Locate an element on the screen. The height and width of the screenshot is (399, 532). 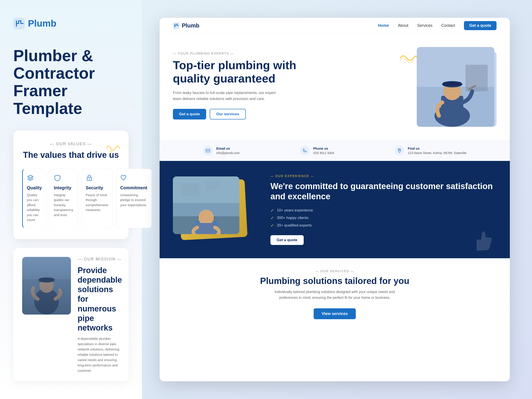
value-security-desc: Peace of mind through comprehensive meas… is located at coordinates (97, 203).